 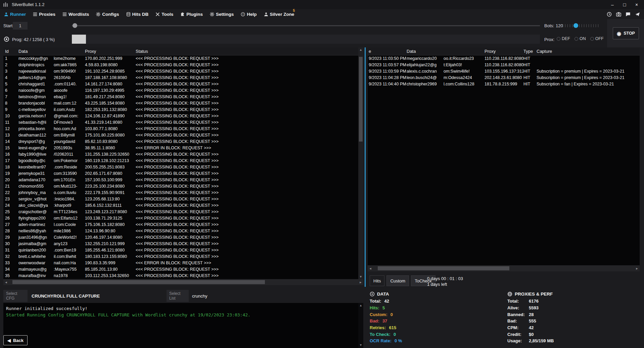 I want to click on table-row: 17 bgoodkoby@c om:Pokemor 160.119.128.10…, so click(x=183, y=161).